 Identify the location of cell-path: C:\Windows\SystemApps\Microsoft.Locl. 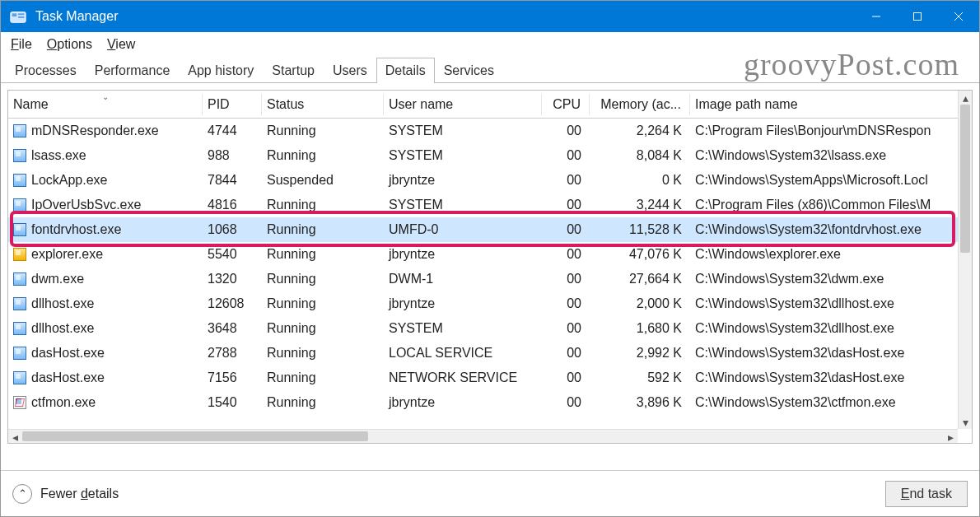
(832, 180).